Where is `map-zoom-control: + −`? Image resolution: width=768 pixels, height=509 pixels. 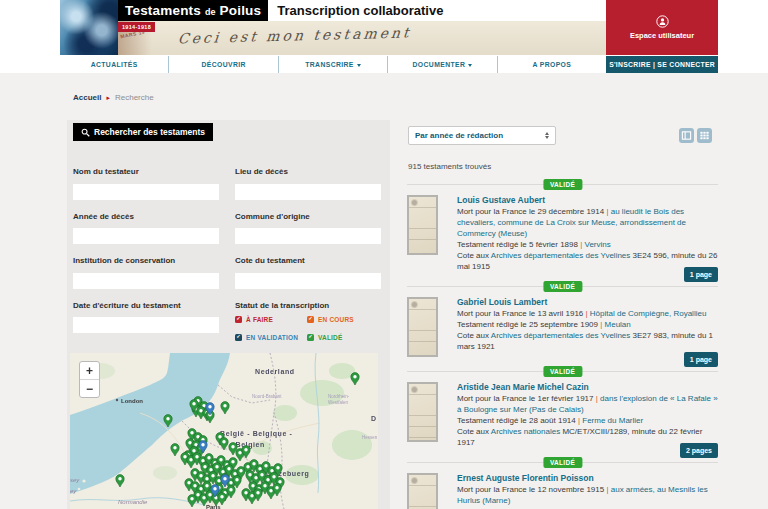
map-zoom-control: + − is located at coordinates (90, 380).